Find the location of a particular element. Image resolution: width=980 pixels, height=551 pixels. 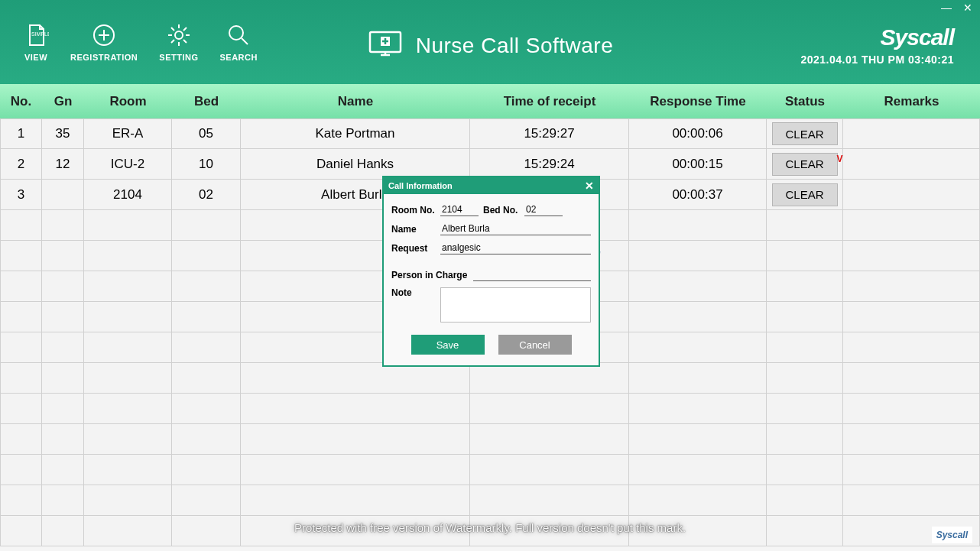

col-time: Time of receipt is located at coordinates (550, 102).